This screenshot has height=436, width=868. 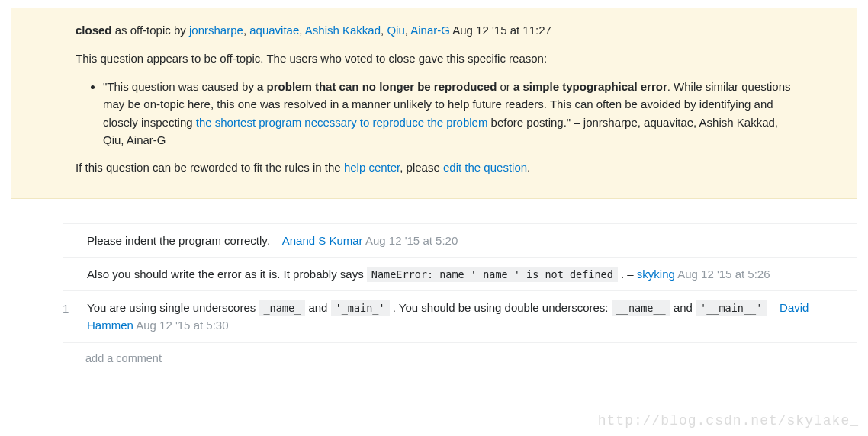 What do you see at coordinates (372, 168) in the screenshot?
I see `help-center-link: help center` at bounding box center [372, 168].